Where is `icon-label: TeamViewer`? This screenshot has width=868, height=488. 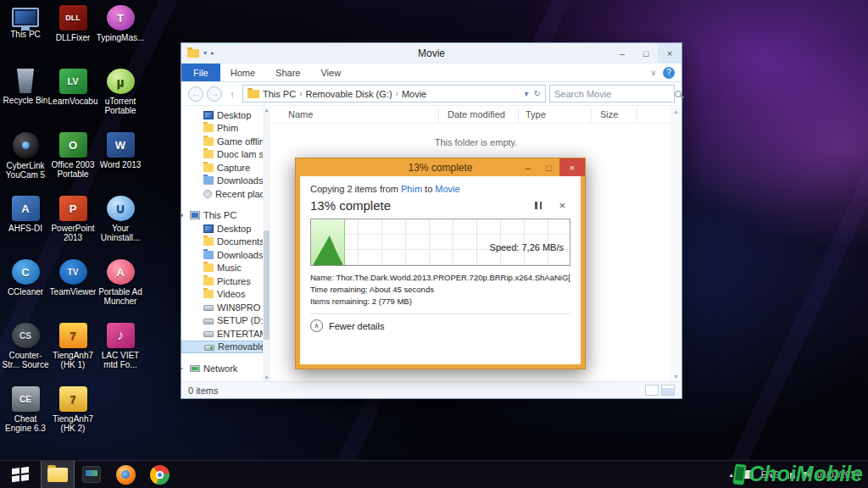
icon-label: TeamViewer is located at coordinates (73, 291).